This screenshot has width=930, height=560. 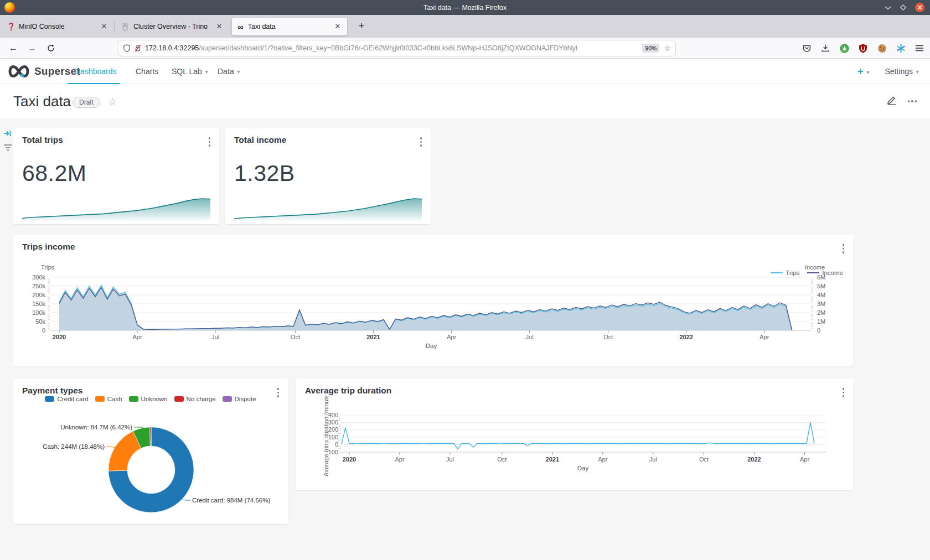 What do you see at coordinates (96, 71) in the screenshot?
I see `nav-dashboards: Dashboards` at bounding box center [96, 71].